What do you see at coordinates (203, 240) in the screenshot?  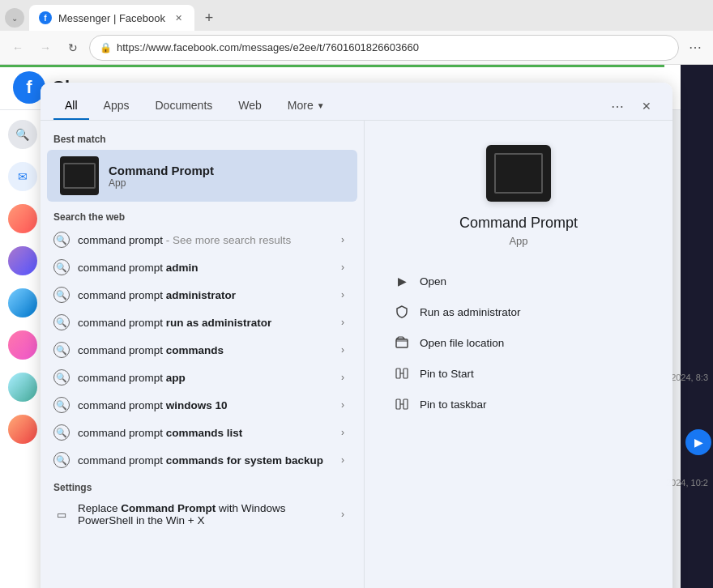 I see `web-result-text-1: command prompt - See more search results` at bounding box center [203, 240].